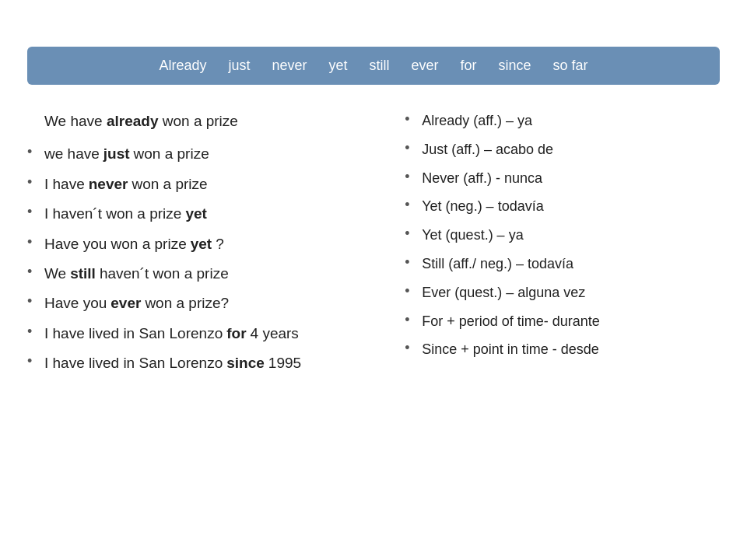 The width and height of the screenshot is (747, 560). Describe the element at coordinates (425, 65) in the screenshot. I see `keyword-item: ever` at that location.